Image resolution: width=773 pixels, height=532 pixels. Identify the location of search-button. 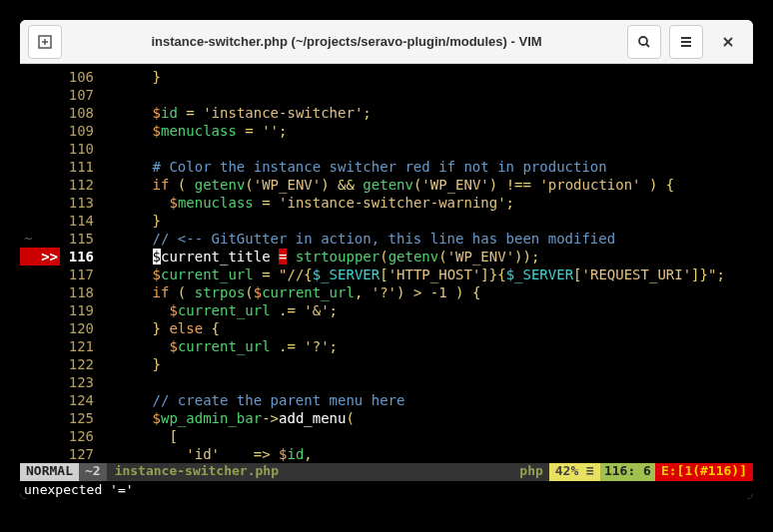
(644, 42).